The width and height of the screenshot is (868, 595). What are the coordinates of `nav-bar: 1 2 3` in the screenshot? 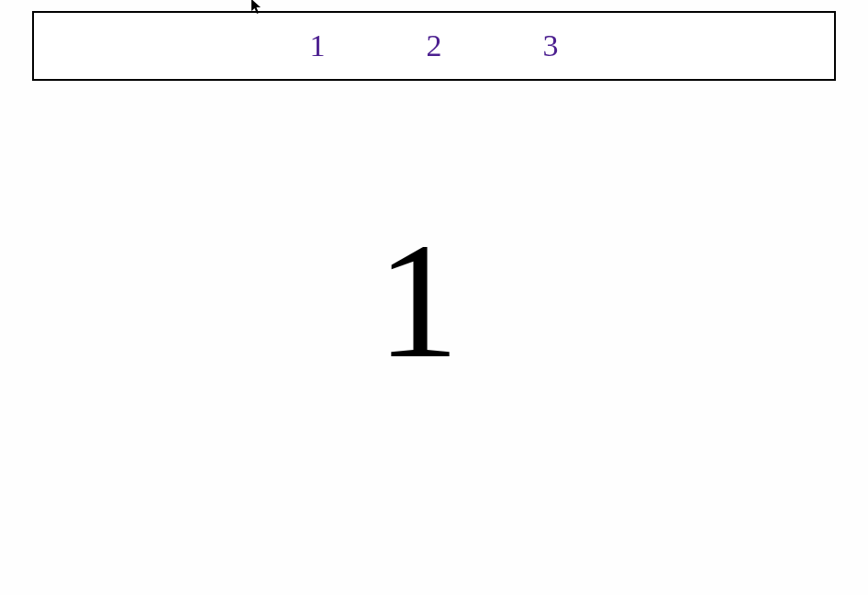 It's located at (434, 46).